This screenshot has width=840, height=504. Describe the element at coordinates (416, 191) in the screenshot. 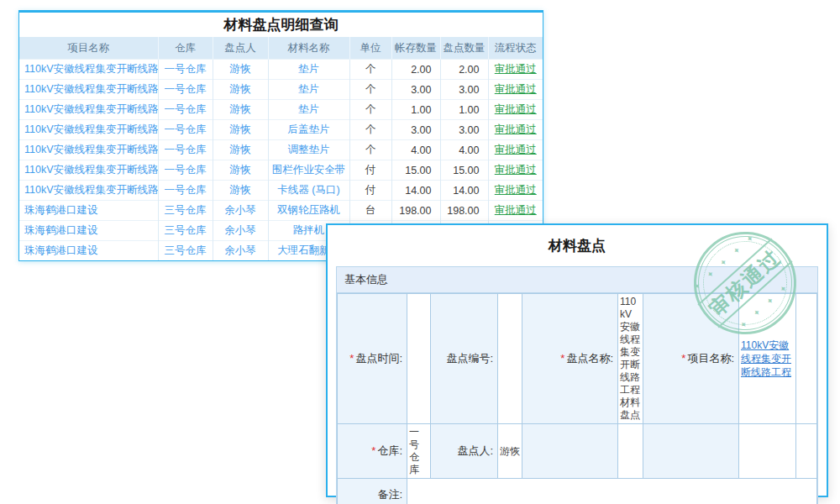

I see `cell-book-qty: 14.00` at that location.